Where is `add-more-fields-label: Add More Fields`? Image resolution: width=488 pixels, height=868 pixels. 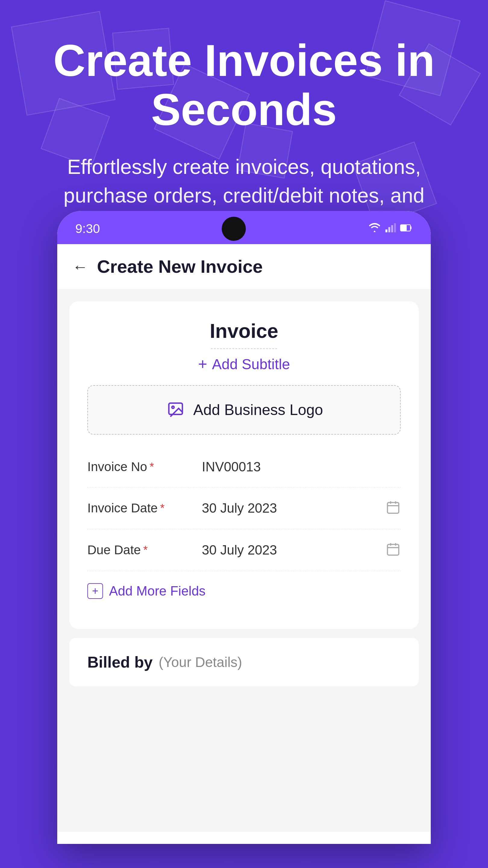 add-more-fields-label: Add More Fields is located at coordinates (157, 591).